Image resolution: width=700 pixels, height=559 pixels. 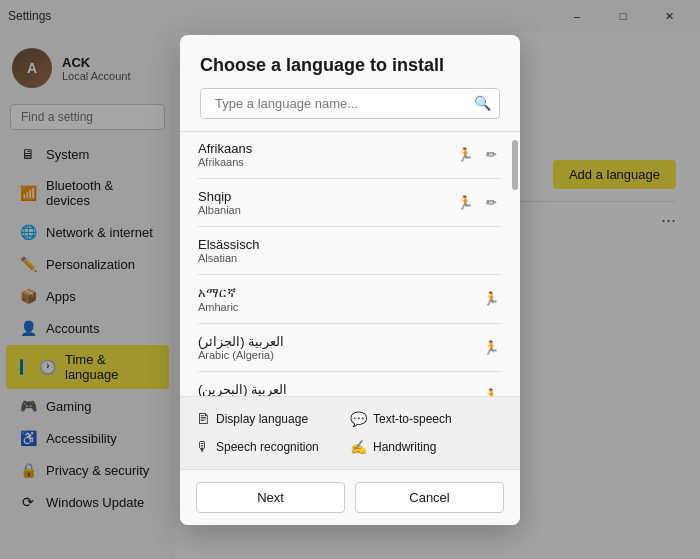 What do you see at coordinates (350, 497) in the screenshot?
I see `modal-footer-buttons: Next Cancel` at bounding box center [350, 497].